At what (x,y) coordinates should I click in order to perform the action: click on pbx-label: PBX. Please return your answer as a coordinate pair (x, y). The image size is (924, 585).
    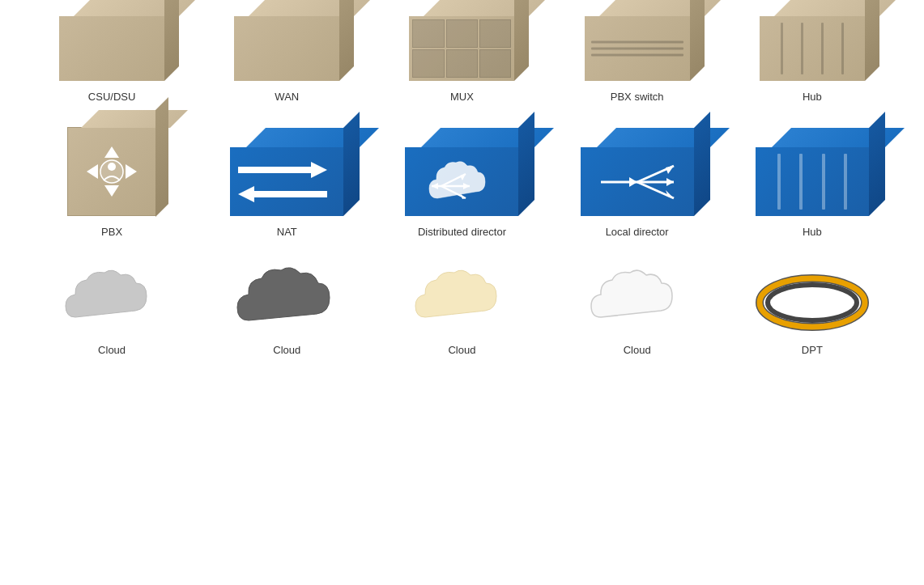
    Looking at the image, I should click on (112, 231).